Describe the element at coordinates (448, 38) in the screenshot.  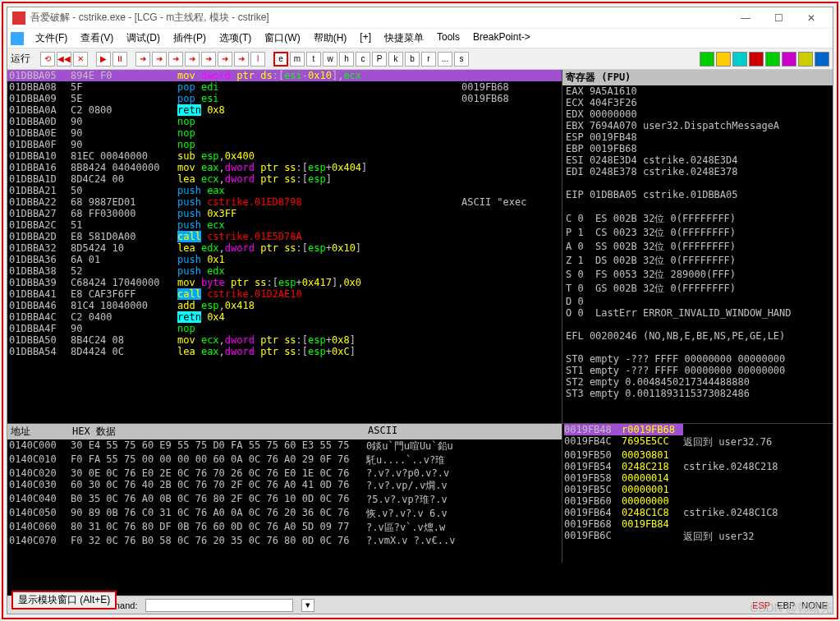
I see `menu-item: Tools` at that location.